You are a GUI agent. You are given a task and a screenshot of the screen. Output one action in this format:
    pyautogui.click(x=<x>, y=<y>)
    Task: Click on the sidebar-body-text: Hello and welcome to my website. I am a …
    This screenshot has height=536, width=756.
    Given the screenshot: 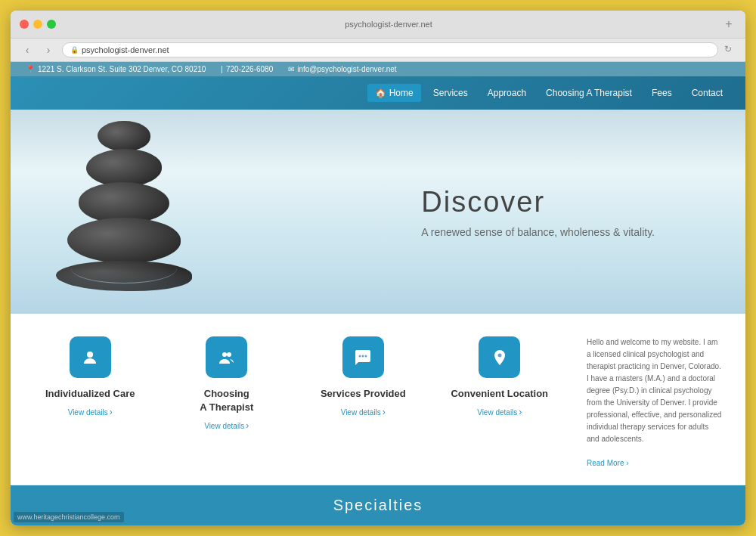 What is the action you would take?
    pyautogui.click(x=654, y=390)
    